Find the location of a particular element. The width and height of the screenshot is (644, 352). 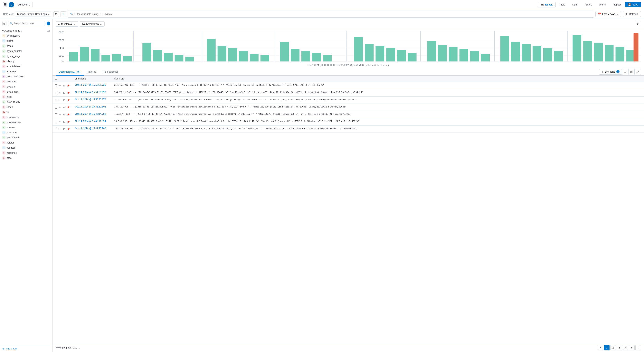

breakdown-button: No breakdown ⌄ is located at coordinates (92, 24).